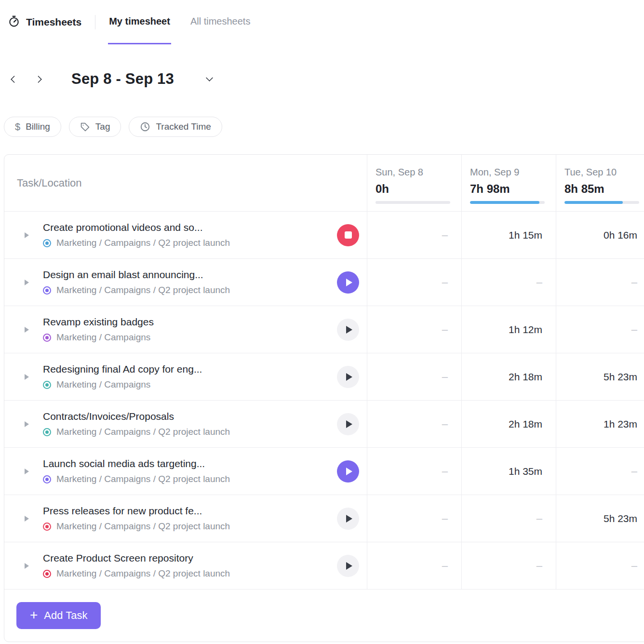 This screenshot has width=644, height=644. What do you see at coordinates (507, 173) in the screenshot?
I see `day-label: Mon, Sep 9` at bounding box center [507, 173].